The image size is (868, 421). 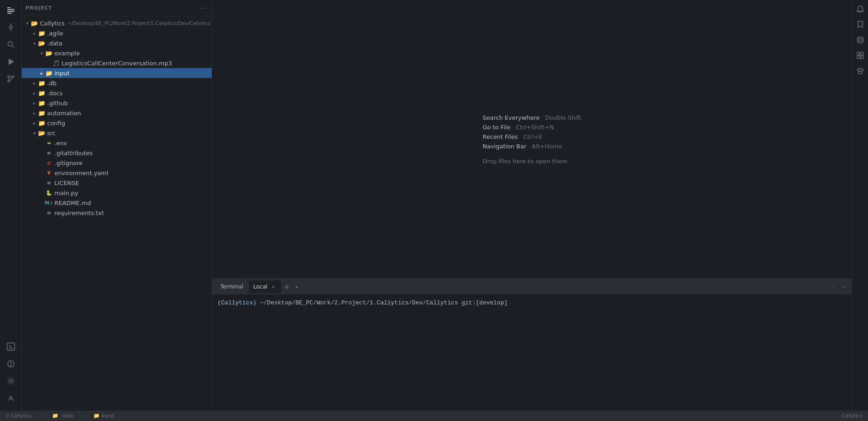 What do you see at coordinates (117, 133) in the screenshot?
I see `tree-item-src: 📂 src` at bounding box center [117, 133].